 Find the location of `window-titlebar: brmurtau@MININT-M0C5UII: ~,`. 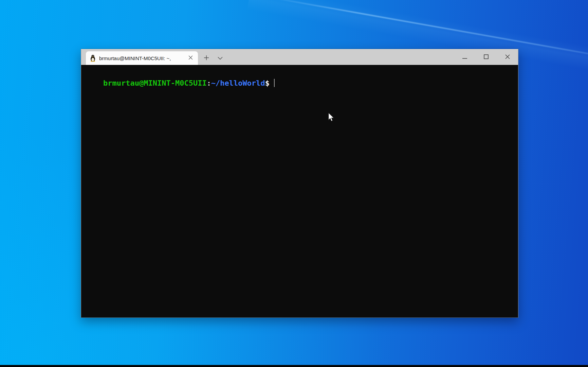

window-titlebar: brmurtau@MININT-M0C5UII: ~, is located at coordinates (299, 57).